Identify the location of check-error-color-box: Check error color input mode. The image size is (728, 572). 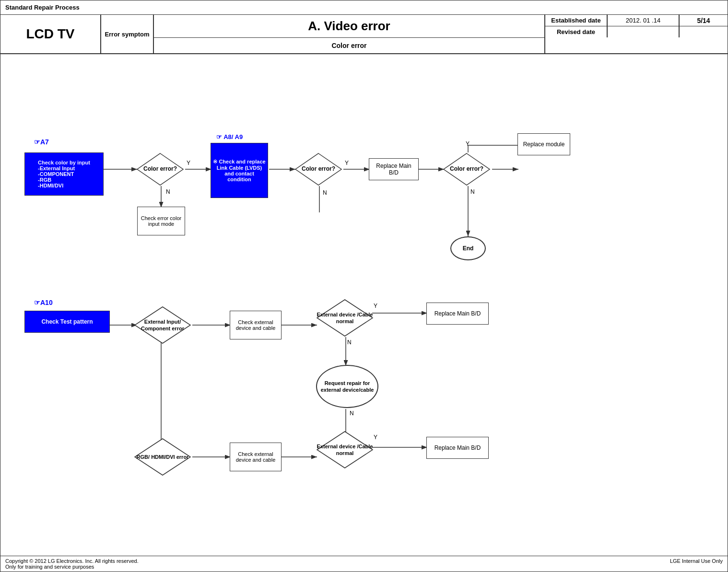
(161, 221).